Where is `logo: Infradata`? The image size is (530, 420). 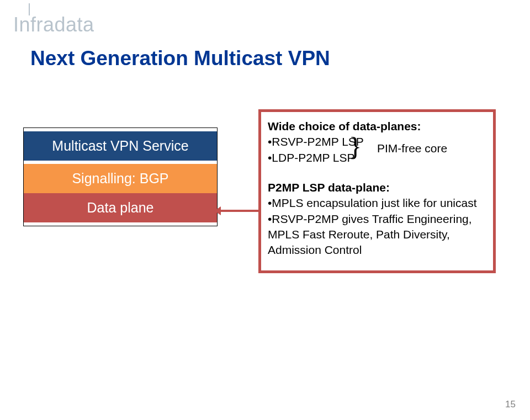 logo: Infradata is located at coordinates (54, 25).